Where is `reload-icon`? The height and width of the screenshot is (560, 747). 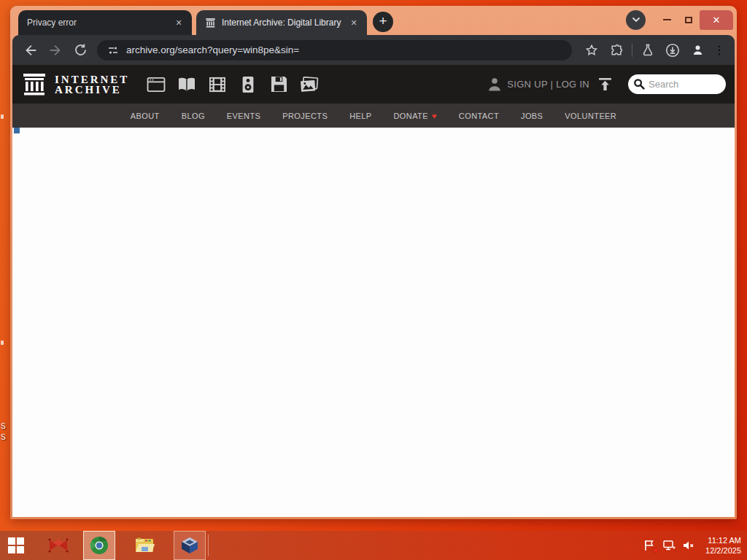 reload-icon is located at coordinates (80, 50).